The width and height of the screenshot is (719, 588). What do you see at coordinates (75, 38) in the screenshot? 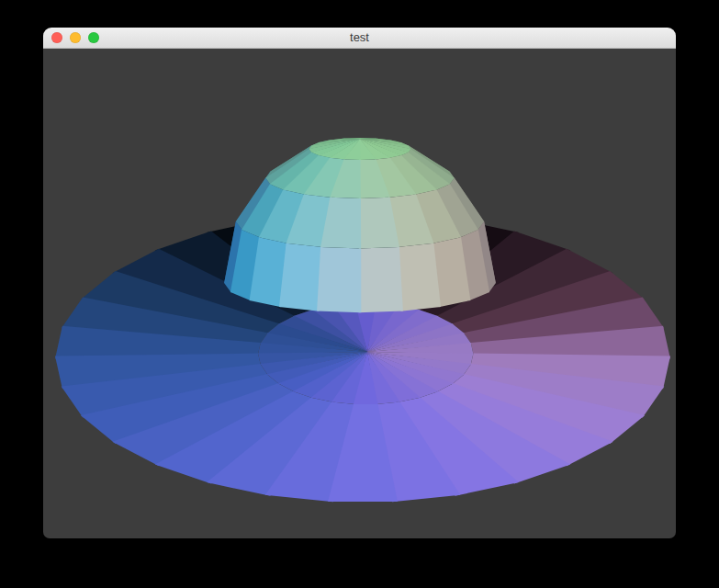
I see `minimize-button` at bounding box center [75, 38].